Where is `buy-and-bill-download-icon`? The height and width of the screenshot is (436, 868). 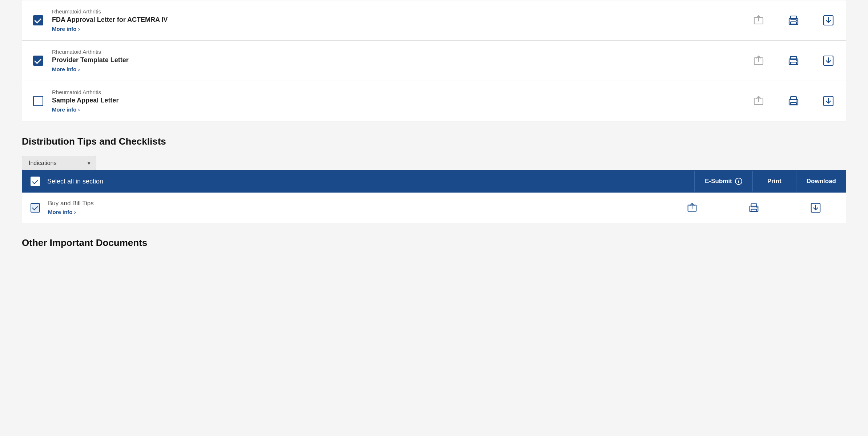 buy-and-bill-download-icon is located at coordinates (816, 208).